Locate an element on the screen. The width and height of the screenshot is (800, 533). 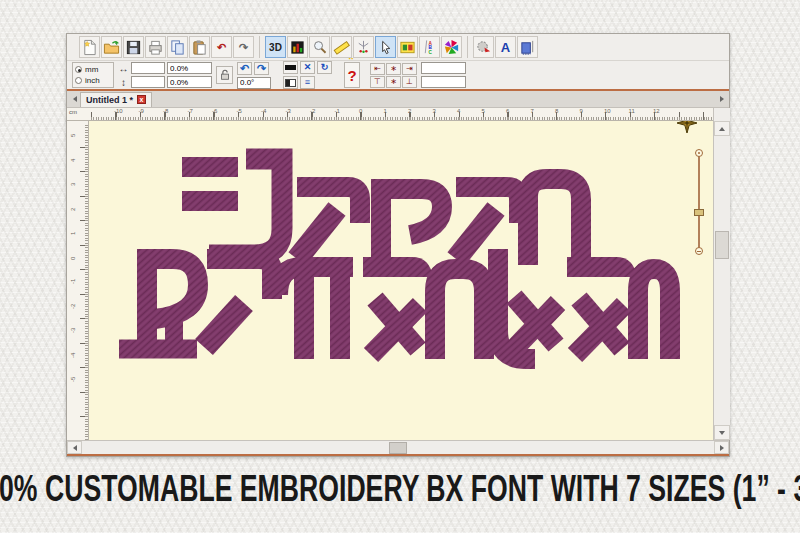
height-input is located at coordinates (148, 82).